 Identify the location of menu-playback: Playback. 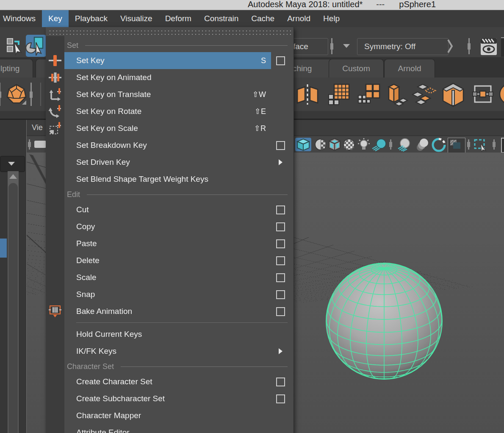
(91, 19).